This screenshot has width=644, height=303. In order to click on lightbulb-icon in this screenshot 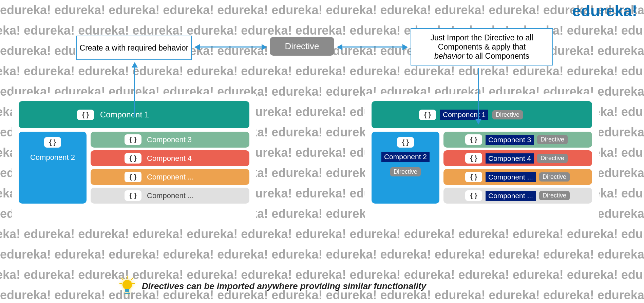, I will do `click(127, 286)`.